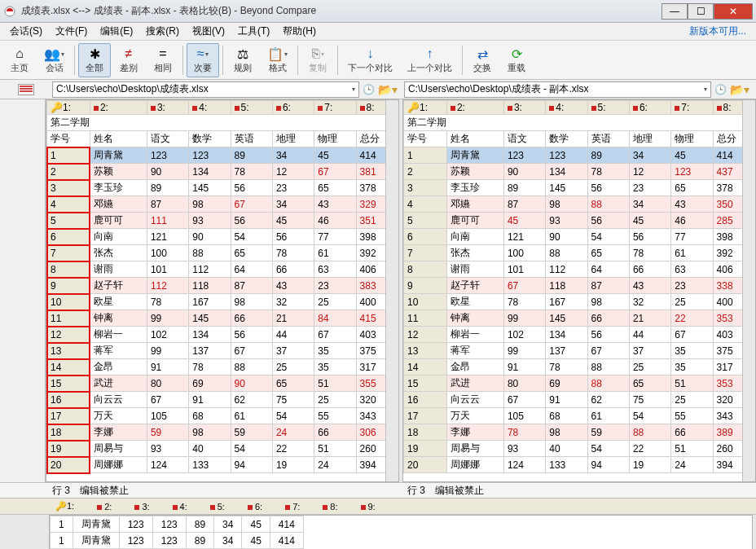 This screenshot has height=549, width=756. What do you see at coordinates (129, 60) in the screenshot?
I see `diff-button: ≠差别` at bounding box center [129, 60].